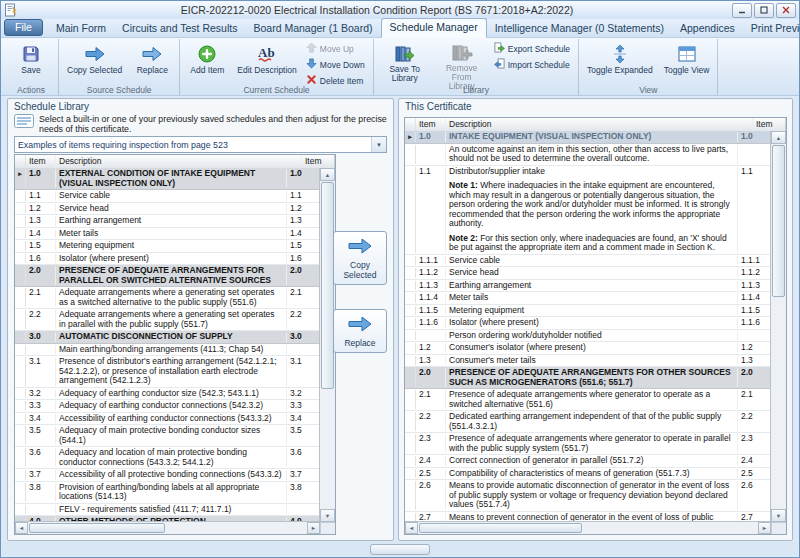 This screenshot has width=800, height=558. I want to click on remove-from-library-button: Remove From Library, so click(462, 62).